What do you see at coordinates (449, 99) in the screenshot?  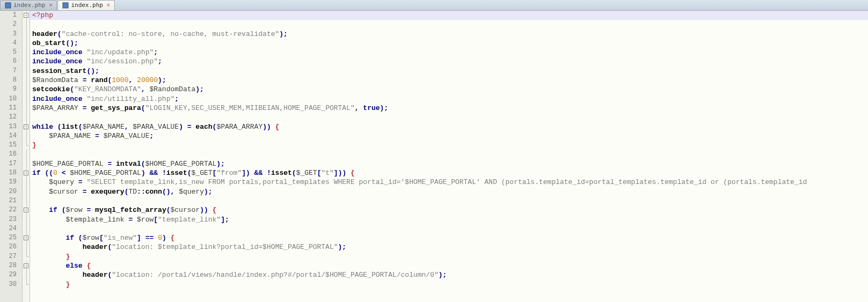 I see `code-line: include_once "inc/utility_all.php";` at bounding box center [449, 99].